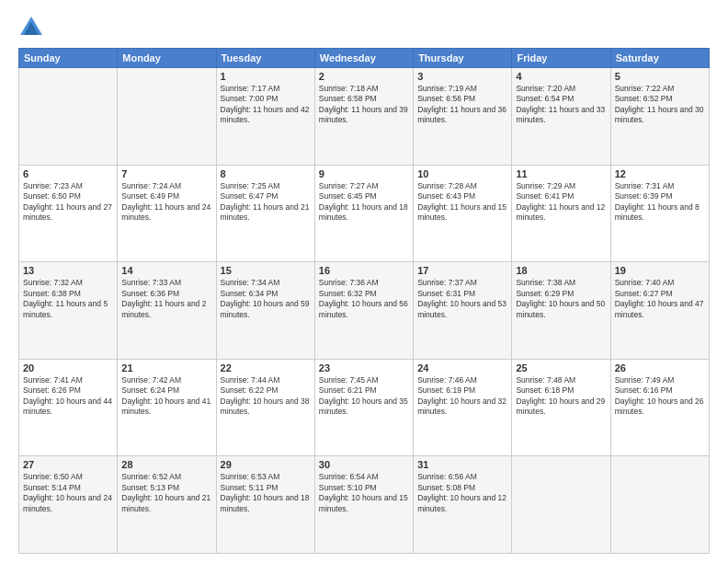 This screenshot has height=563, width=728. Describe the element at coordinates (266, 202) in the screenshot. I see `day-info: Sunrise: 7:25 AM Sunset: 6:47 PM Dayligh…` at that location.